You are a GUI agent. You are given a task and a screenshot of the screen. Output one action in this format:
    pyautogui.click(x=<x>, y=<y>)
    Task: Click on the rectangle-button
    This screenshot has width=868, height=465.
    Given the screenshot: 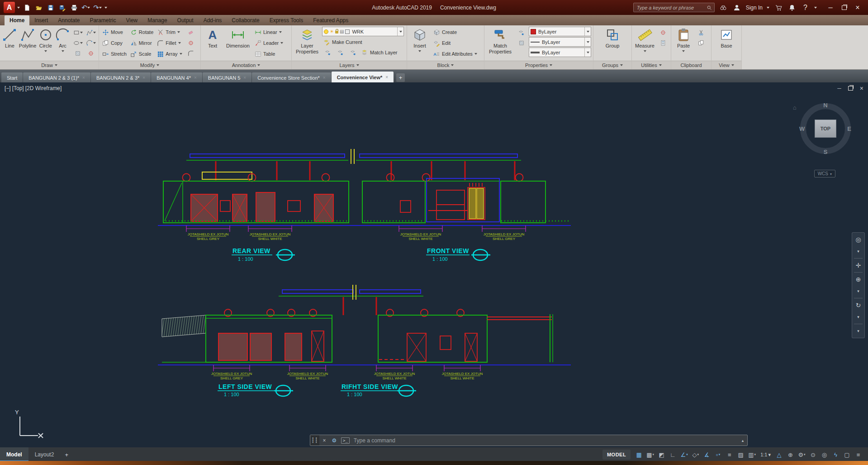 What is the action you would take?
    pyautogui.click(x=78, y=33)
    